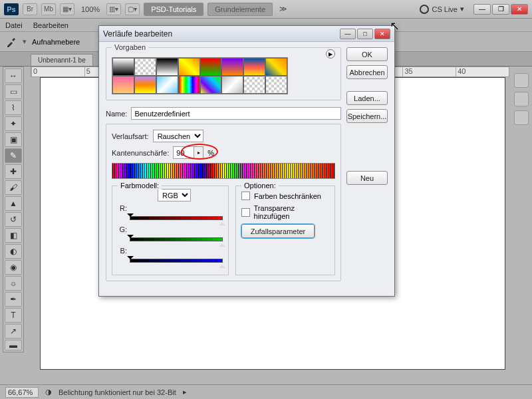 The width and height of the screenshot is (532, 399). Describe the element at coordinates (13, 235) in the screenshot. I see `eraser-tool: ◧` at that location.